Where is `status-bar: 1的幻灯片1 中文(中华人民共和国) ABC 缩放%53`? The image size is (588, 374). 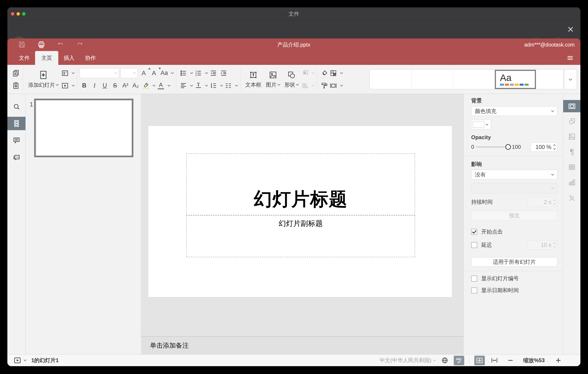
status-bar: 1的幻灯片1 中文(中华人民共和国) ABC 缩放%53 is located at coordinates (294, 360).